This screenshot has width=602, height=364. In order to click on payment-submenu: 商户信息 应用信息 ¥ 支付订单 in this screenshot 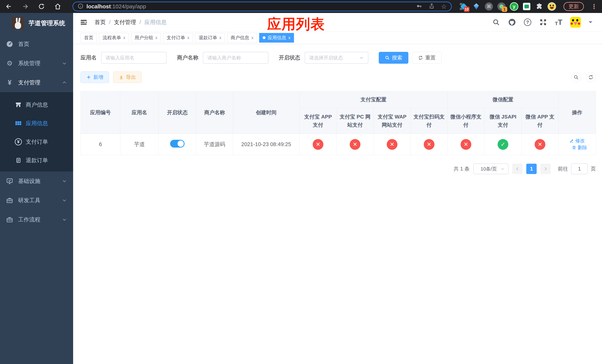, I will do `click(37, 132)`.